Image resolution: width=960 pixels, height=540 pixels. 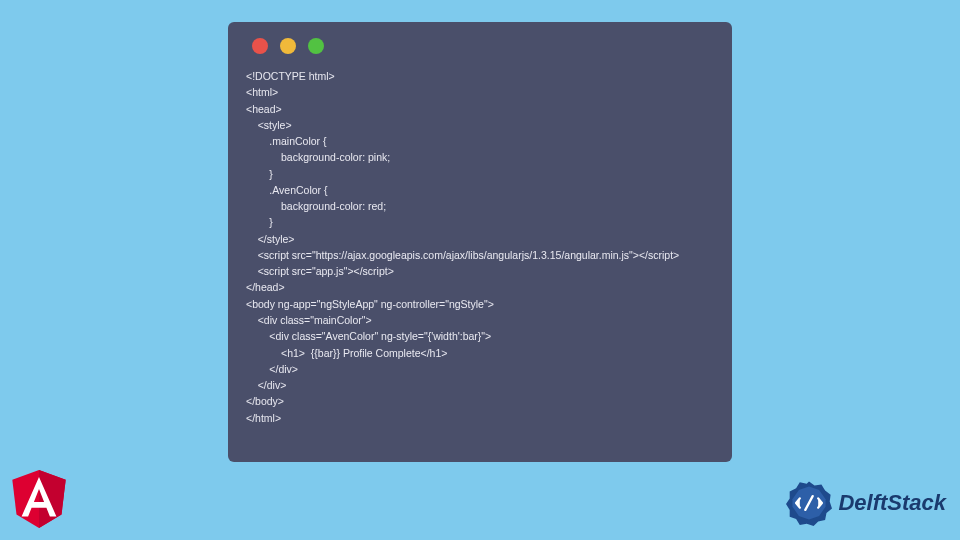 I want to click on delftstack-badge-icon, so click(x=809, y=503).